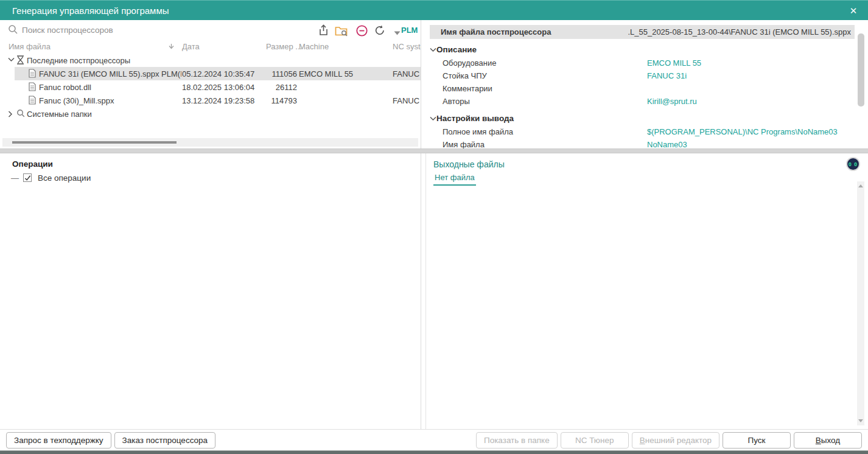  What do you see at coordinates (672, 101) in the screenshot?
I see `property-value: Kirill@sprut.ru` at bounding box center [672, 101].